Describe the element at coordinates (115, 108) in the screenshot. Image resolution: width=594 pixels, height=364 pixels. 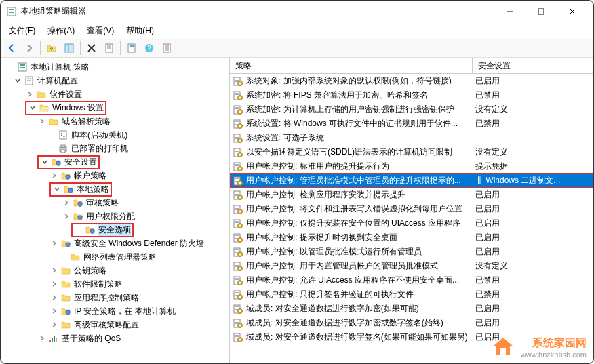
I see `tree-item-windows_settings: Windows 设置` at that location.